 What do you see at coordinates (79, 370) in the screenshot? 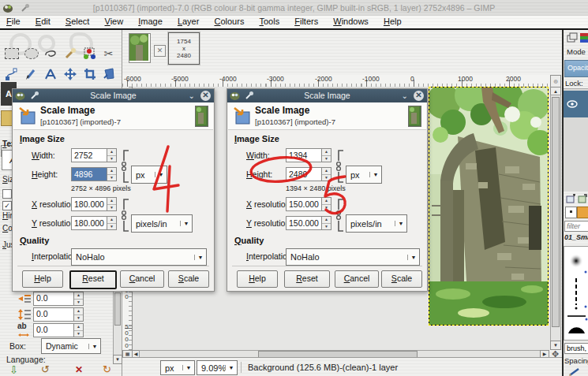
I see `delete-preset-icon: ✕` at bounding box center [79, 370].